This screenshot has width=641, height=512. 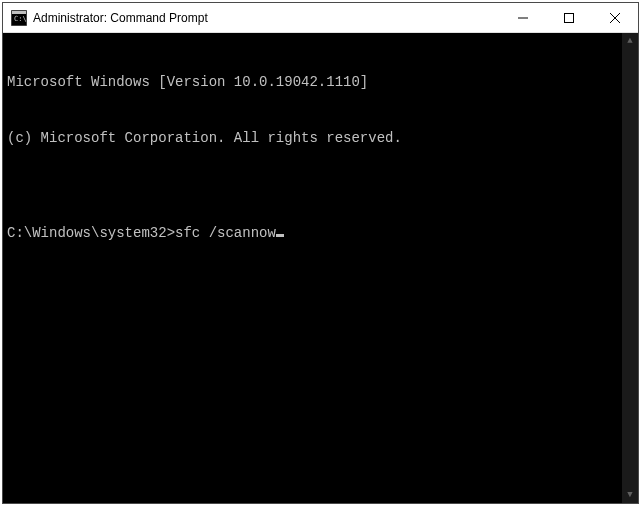 What do you see at coordinates (320, 234) in the screenshot?
I see `prompt-line: C:\Windows\system32>sfc /scannow` at bounding box center [320, 234].